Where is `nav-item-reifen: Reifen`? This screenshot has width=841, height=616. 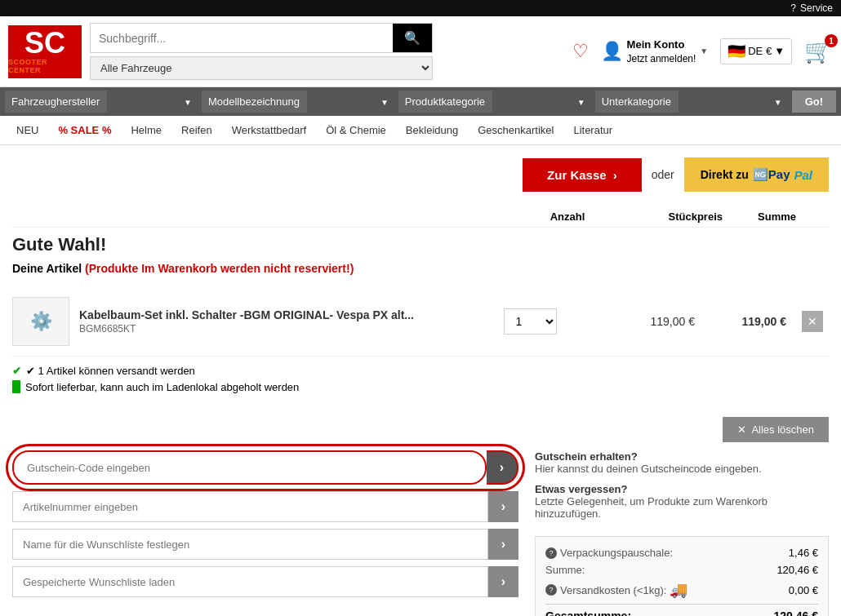 nav-item-reifen: Reifen is located at coordinates (197, 131).